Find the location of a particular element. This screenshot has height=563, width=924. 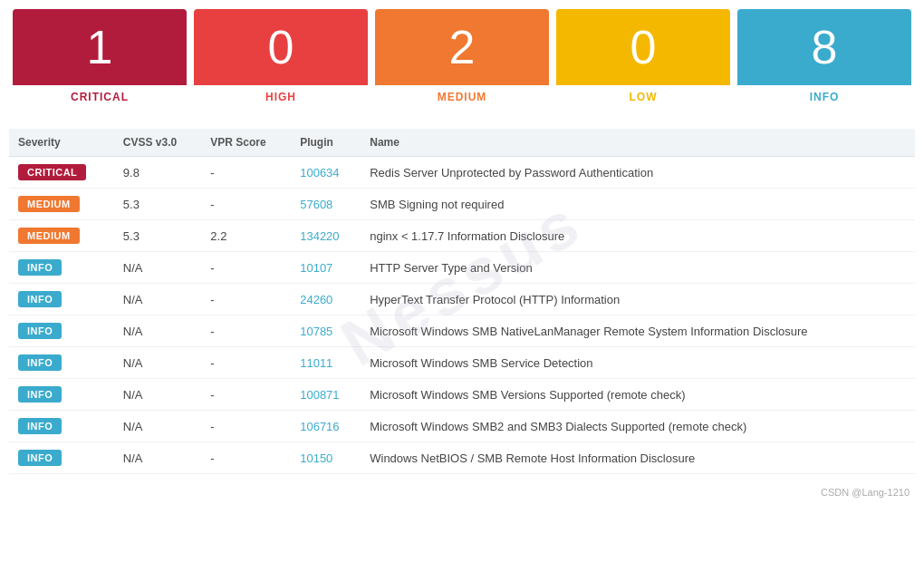

cell-severity: CRITICAL is located at coordinates (62, 172).